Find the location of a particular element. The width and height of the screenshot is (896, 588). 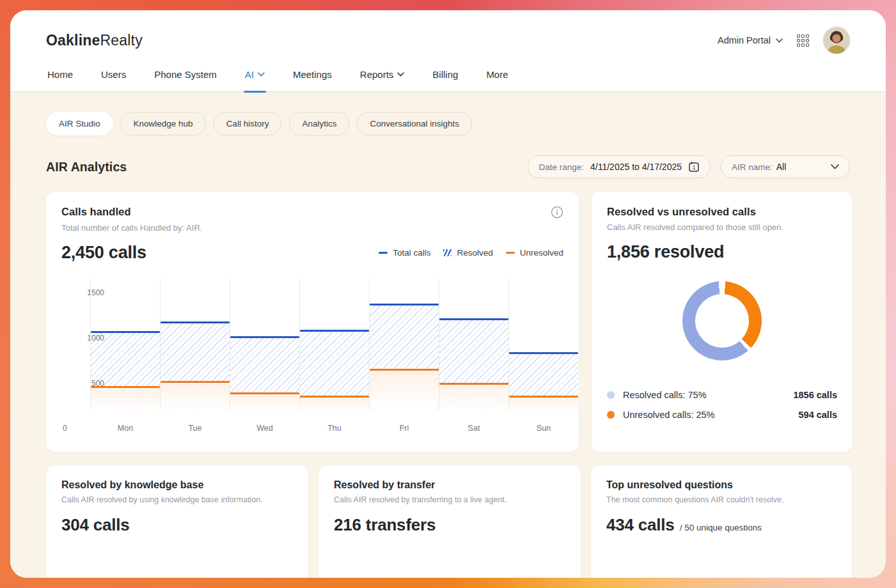

nav-item-users: Users is located at coordinates (114, 77).